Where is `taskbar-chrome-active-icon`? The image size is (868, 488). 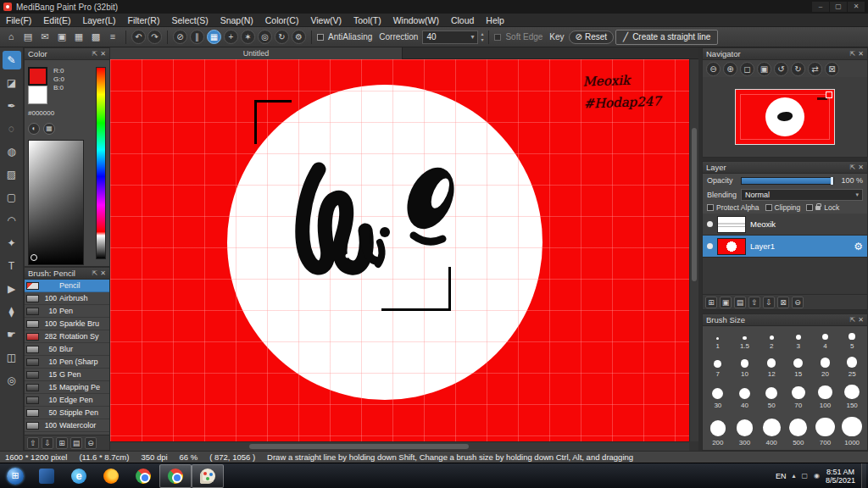 taskbar-chrome-active-icon is located at coordinates (175, 476).